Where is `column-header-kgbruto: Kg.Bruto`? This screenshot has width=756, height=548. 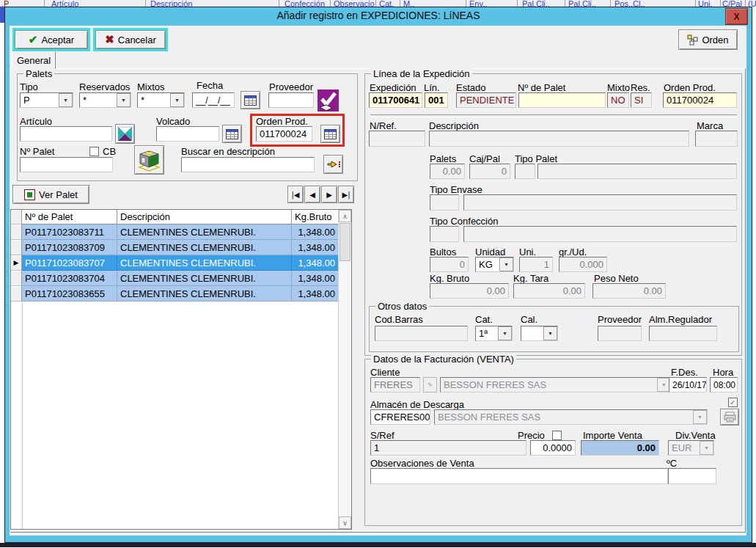
column-header-kgbruto: Kg.Bruto is located at coordinates (315, 217).